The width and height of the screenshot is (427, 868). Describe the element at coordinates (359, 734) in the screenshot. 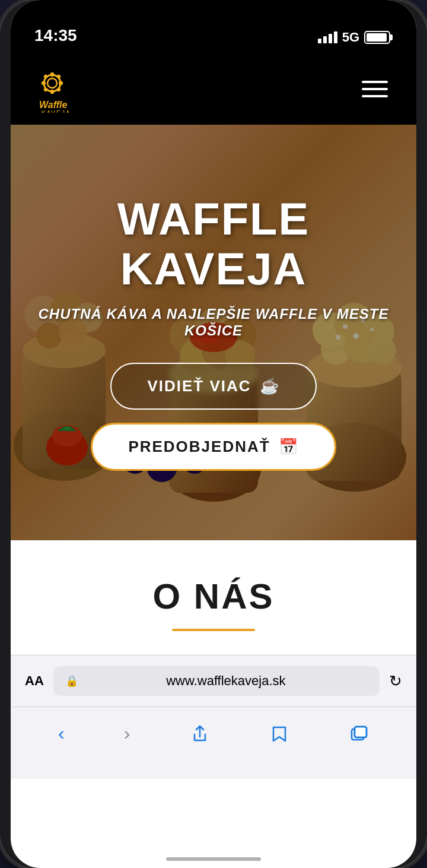

I see `tabs-button` at that location.